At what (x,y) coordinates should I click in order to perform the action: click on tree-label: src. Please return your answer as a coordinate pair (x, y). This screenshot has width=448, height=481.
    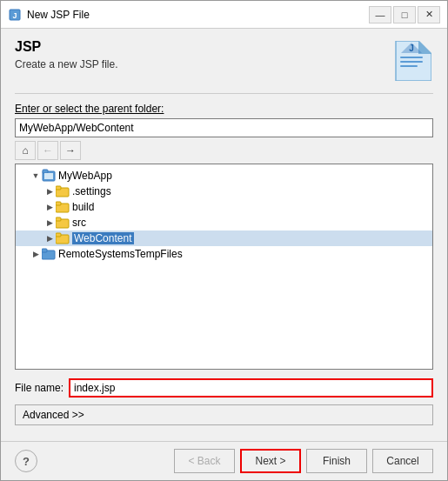
    Looking at the image, I should click on (79, 223).